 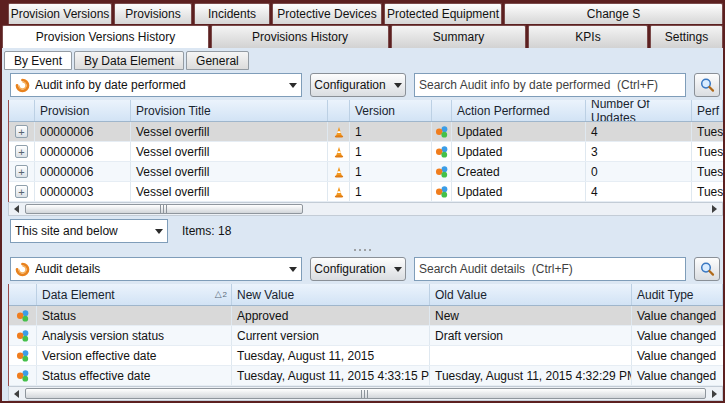 What do you see at coordinates (153, 14) in the screenshot?
I see `tab-provisions: Provisions` at bounding box center [153, 14].